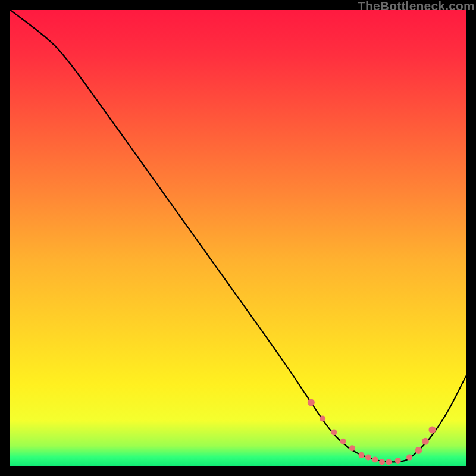 The image size is (476, 476). What do you see at coordinates (416, 7) in the screenshot?
I see `watermark-text: TheBottleneck.com` at bounding box center [416, 7].